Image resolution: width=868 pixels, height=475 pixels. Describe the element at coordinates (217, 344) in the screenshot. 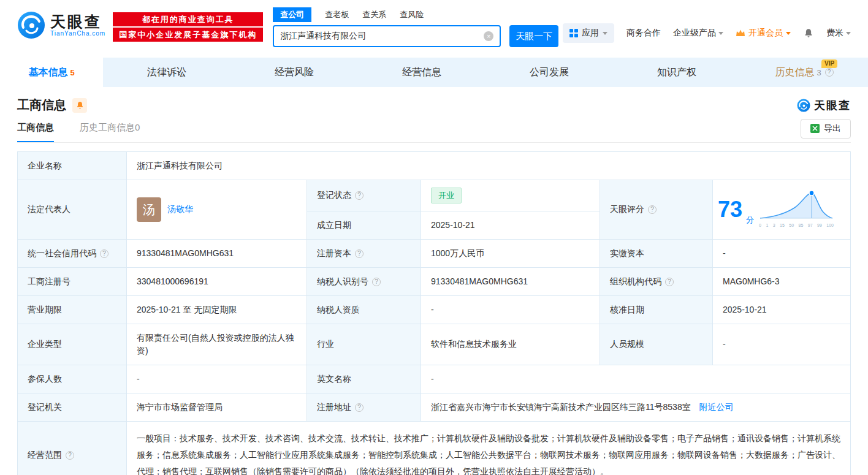

I see `company-type-value: 有限责任公司(自然人投资或控股的法人独资)` at that location.